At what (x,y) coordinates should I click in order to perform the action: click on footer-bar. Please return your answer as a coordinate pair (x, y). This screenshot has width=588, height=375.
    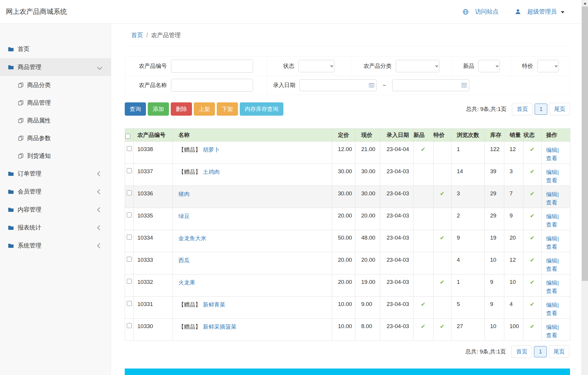
    Looking at the image, I should click on (347, 372).